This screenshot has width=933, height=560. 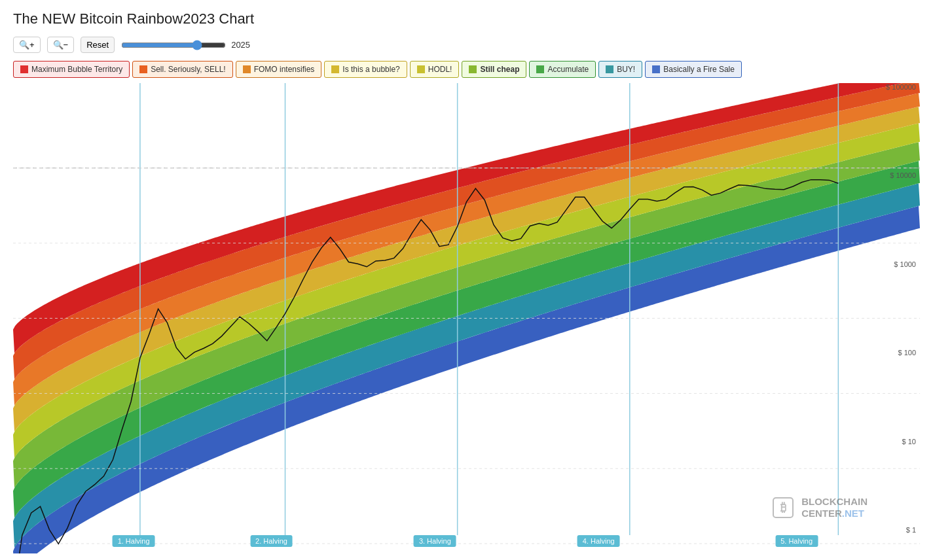 What do you see at coordinates (279, 69) in the screenshot?
I see `legend-item-fomo: FOMO intensifies` at bounding box center [279, 69].